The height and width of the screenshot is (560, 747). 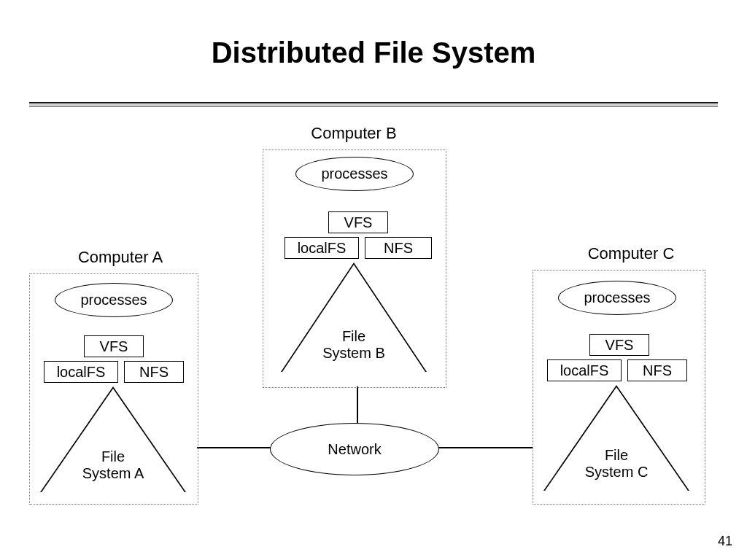 What do you see at coordinates (120, 257) in the screenshot?
I see `computer-a-label: Computer A` at bounding box center [120, 257].